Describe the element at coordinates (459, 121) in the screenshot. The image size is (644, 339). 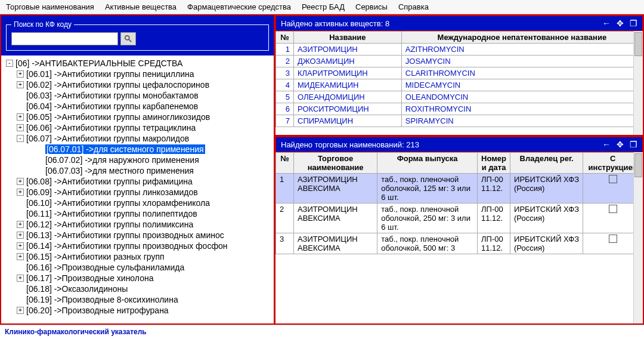
I see `table-row: 7СПИРАМИЦИНSPIRAMYCIN` at that location.